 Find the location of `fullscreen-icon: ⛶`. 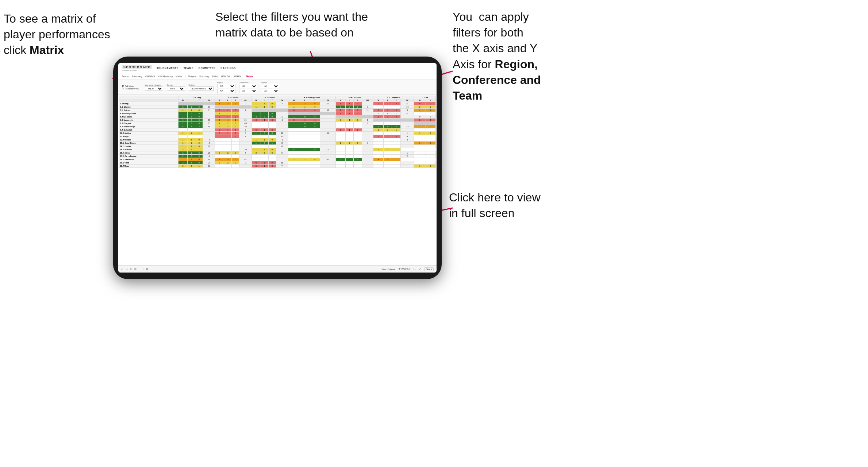

fullscreen-icon: ⛶ is located at coordinates (415, 269).